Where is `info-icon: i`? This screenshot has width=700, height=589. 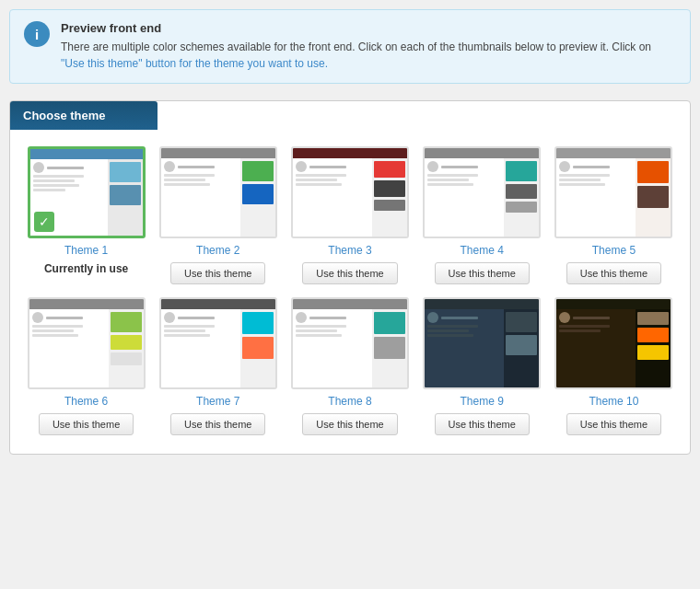
info-icon: i is located at coordinates (37, 34).